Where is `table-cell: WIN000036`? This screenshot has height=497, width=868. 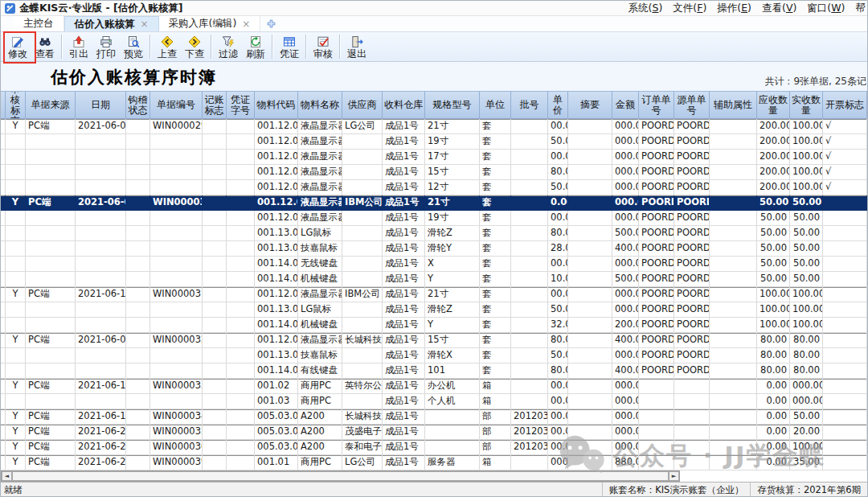
table-cell: WIN000036 is located at coordinates (177, 447).